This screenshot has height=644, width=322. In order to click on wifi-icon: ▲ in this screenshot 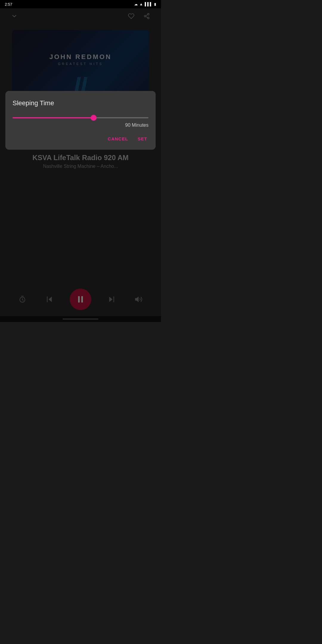, I will do `click(141, 4)`.